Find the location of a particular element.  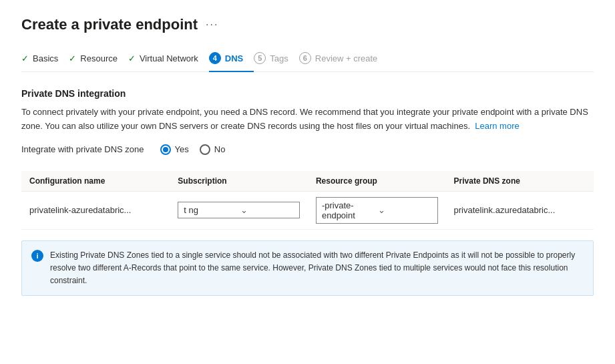

step-dns-label: DNS is located at coordinates (234, 59).